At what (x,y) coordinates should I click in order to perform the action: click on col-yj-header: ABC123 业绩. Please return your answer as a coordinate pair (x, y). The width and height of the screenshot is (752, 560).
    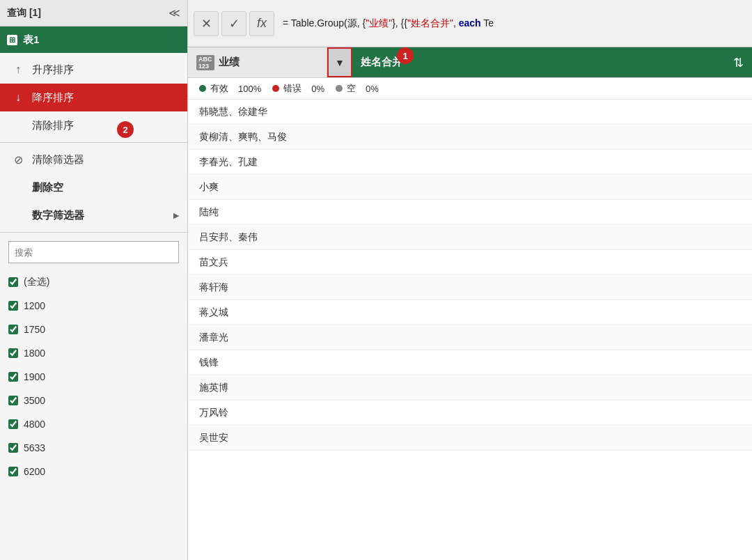
    Looking at the image, I should click on (258, 63).